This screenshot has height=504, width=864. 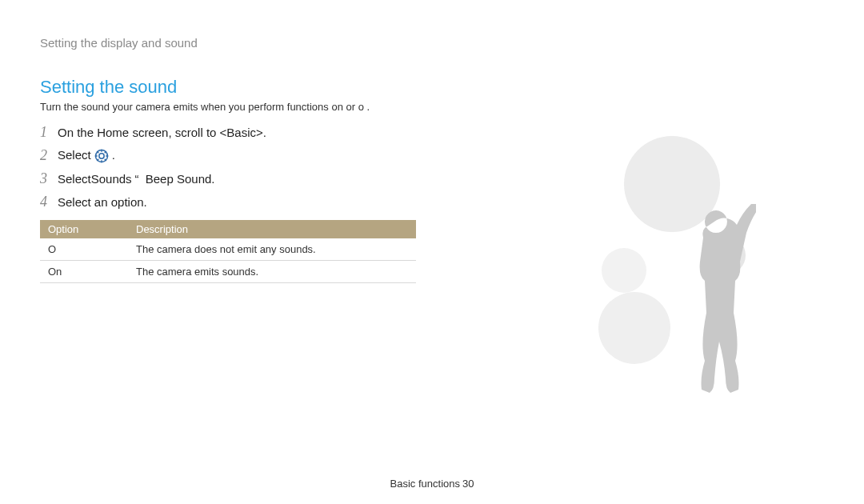 What do you see at coordinates (49, 133) in the screenshot?
I see `step-number: 1` at bounding box center [49, 133].